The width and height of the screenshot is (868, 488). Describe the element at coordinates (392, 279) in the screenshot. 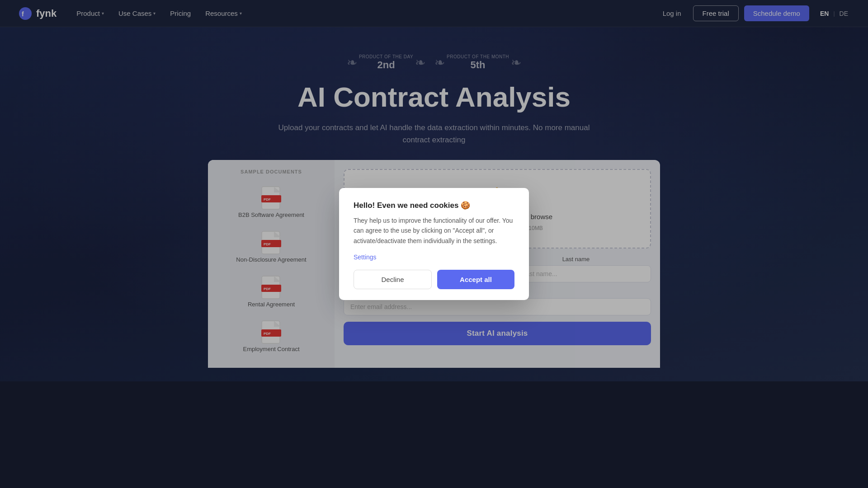

I see `decline-button: Decline` at that location.